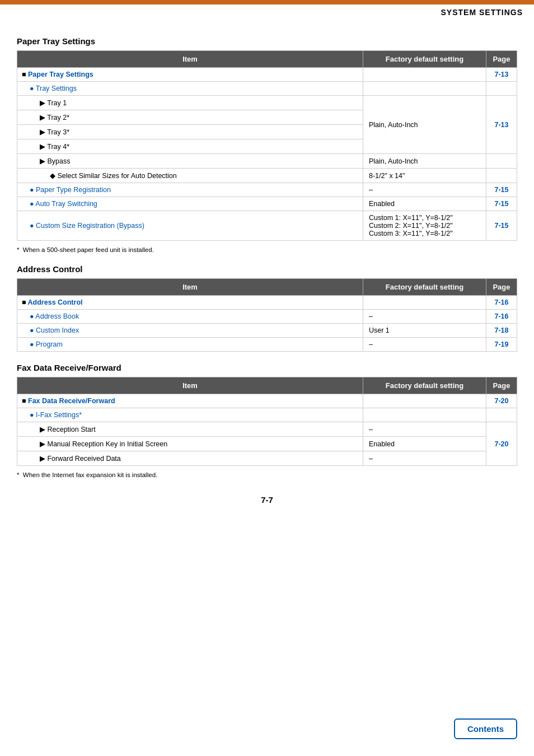 This screenshot has height=756, width=534. Describe the element at coordinates (268, 226) in the screenshot. I see `table-row: Custom Size Registration (Bypass) Custom…` at that location.